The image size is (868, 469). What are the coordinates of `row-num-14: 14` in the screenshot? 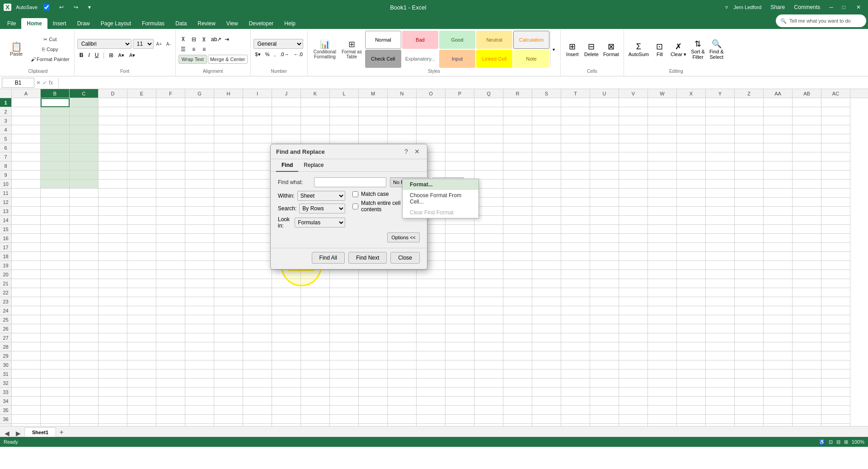 It's located at (5, 220).